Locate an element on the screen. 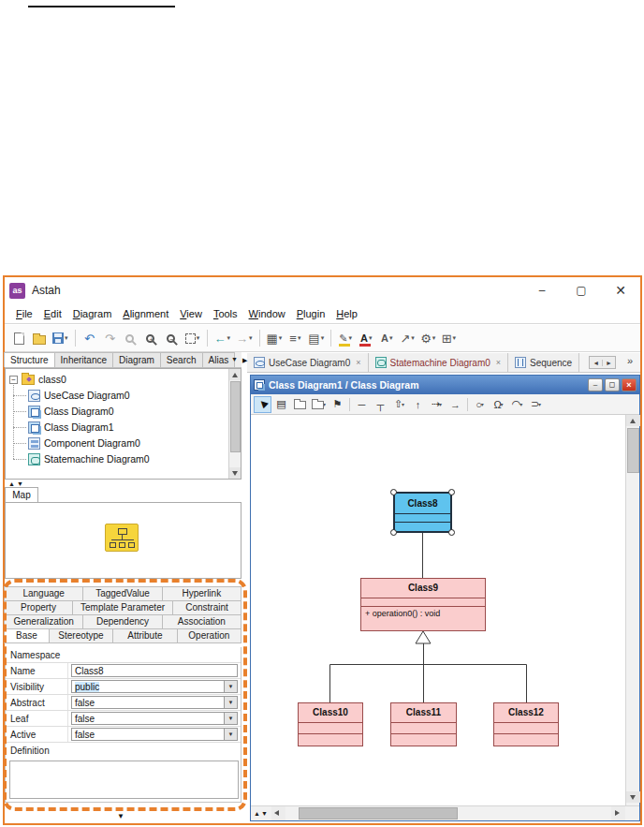 This screenshot has height=827, width=644. zoom-button is located at coordinates (131, 338).